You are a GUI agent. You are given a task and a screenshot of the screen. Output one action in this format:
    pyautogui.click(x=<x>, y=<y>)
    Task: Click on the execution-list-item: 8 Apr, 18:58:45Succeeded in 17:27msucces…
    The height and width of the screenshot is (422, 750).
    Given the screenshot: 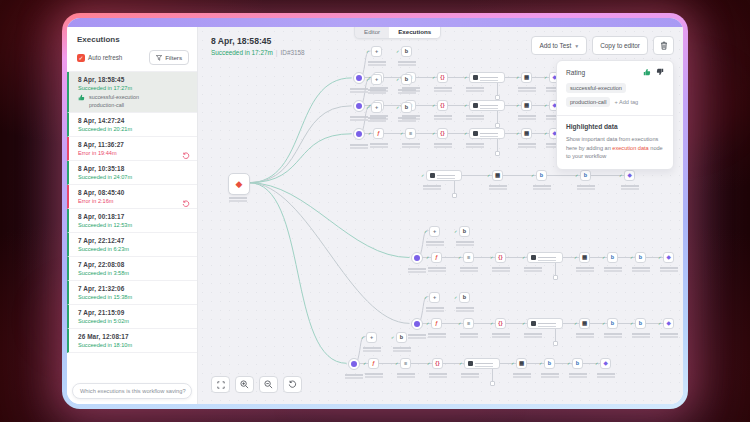 What is the action you would take?
    pyautogui.click(x=132, y=92)
    